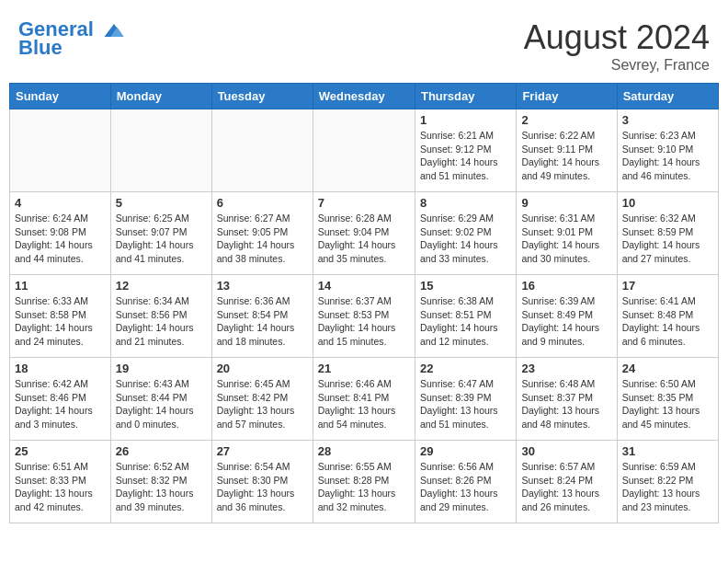 This screenshot has width=728, height=563. What do you see at coordinates (61, 405) in the screenshot?
I see `day-info: Sunrise: 6:42 AM Sunset: 8:46 PM Dayligh…` at bounding box center [61, 405].